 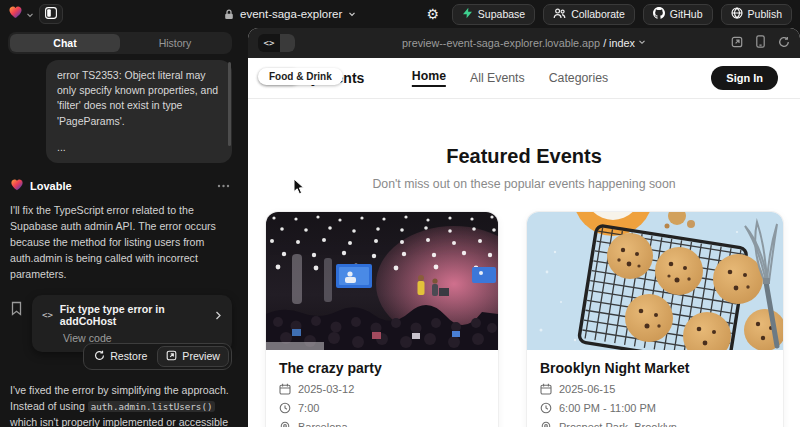 What do you see at coordinates (619, 43) in the screenshot?
I see `url-path: / index` at bounding box center [619, 43].